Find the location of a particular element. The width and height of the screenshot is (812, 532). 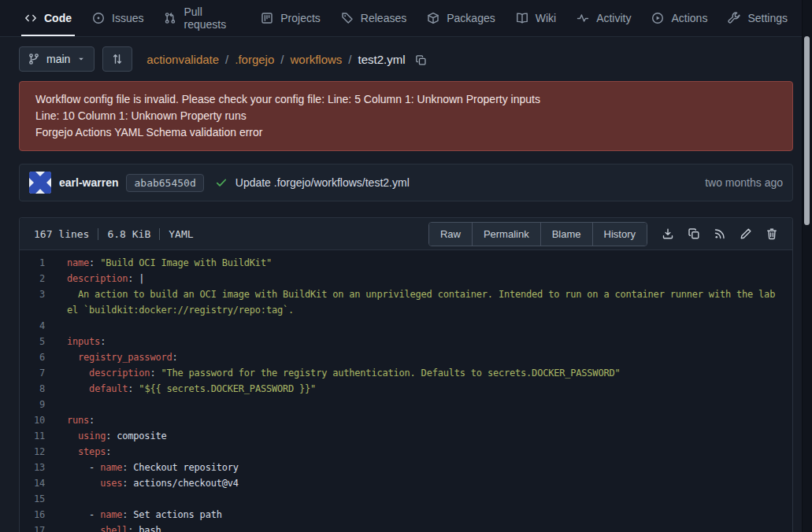

line-number: 14 is located at coordinates (38, 483).